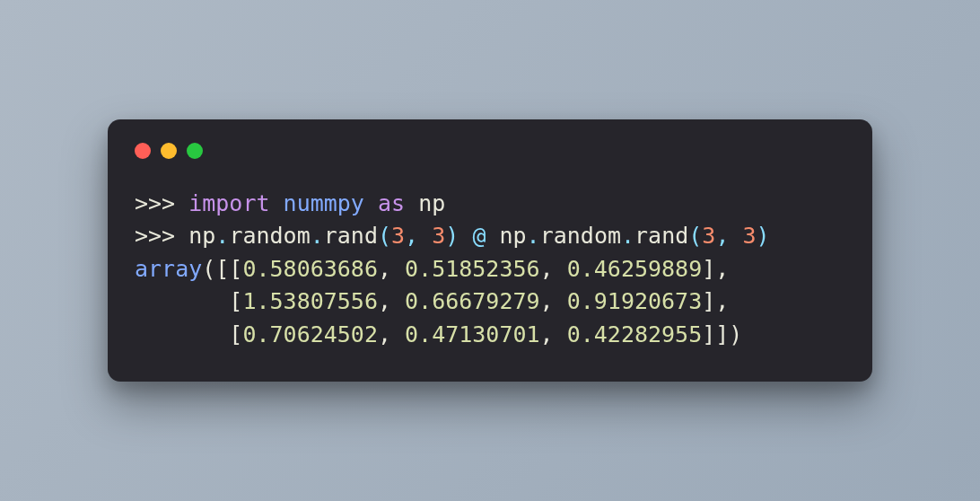 This screenshot has height=501, width=980. I want to click on operator: @, so click(479, 235).